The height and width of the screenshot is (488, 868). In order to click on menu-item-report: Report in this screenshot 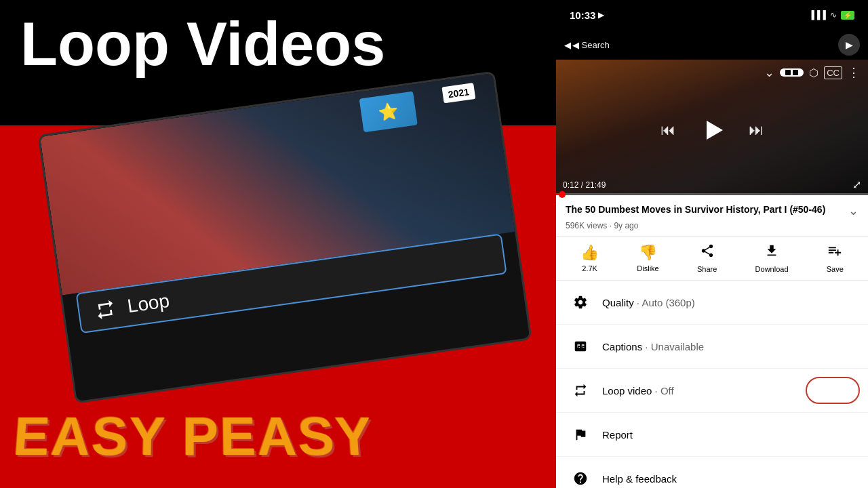, I will do `click(712, 435)`.